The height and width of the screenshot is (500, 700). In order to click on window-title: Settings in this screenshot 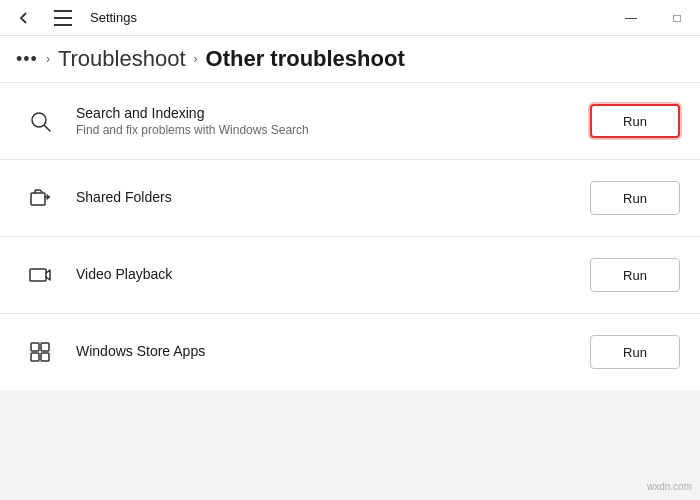, I will do `click(114, 18)`.